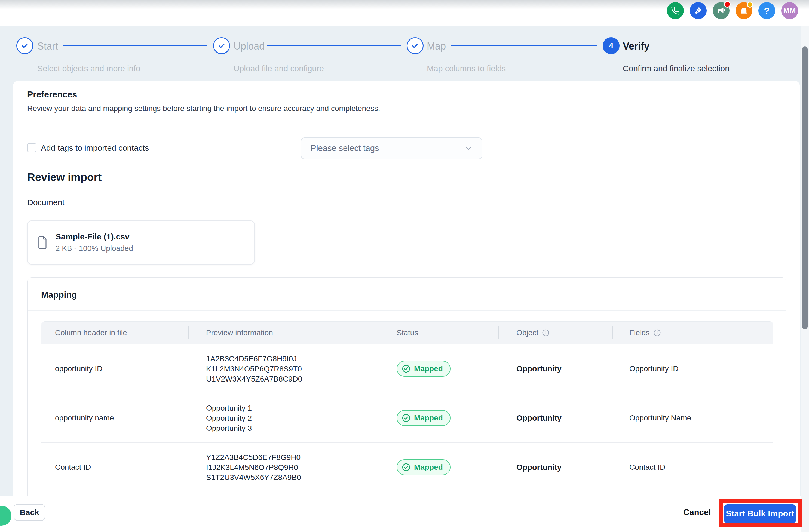 This screenshot has width=809, height=532. What do you see at coordinates (721, 11) in the screenshot?
I see `announcements-icon` at bounding box center [721, 11].